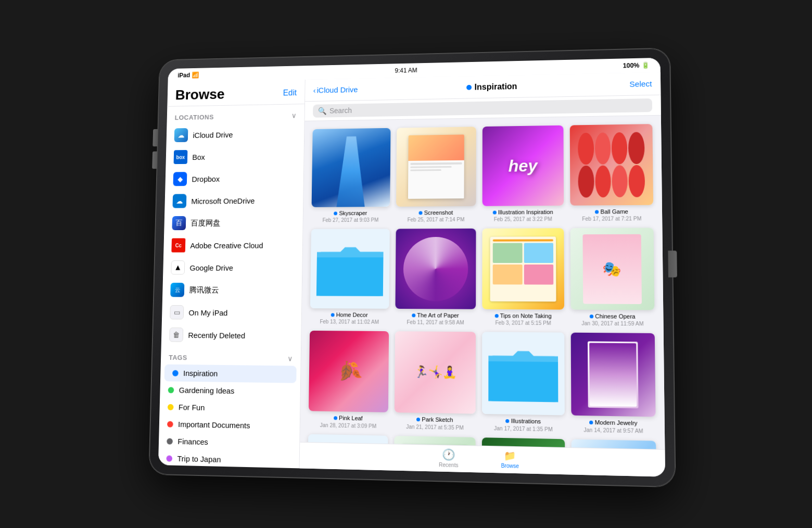  I want to click on finances-dot, so click(170, 441).